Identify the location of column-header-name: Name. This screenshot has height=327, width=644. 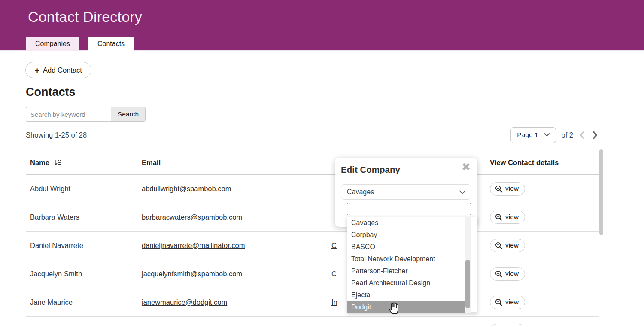
(84, 163).